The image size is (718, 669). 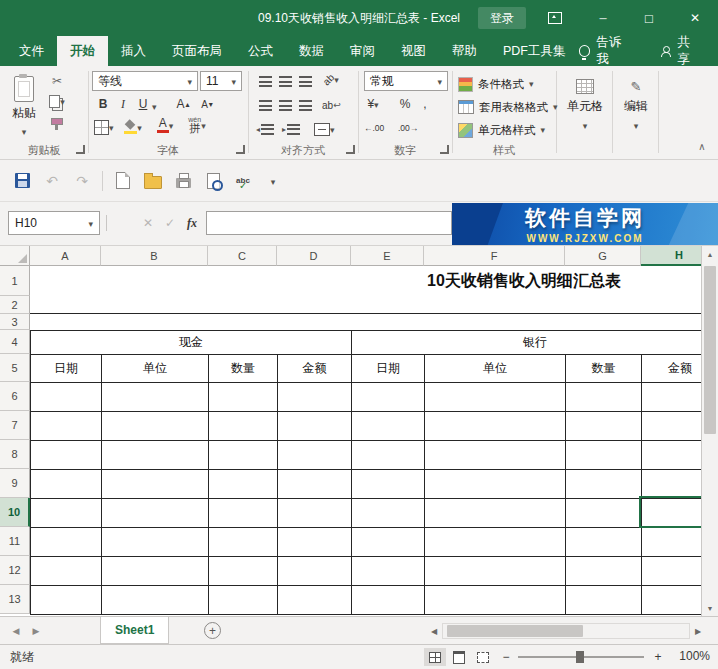 I want to click on column-header: G, so click(x=603, y=256).